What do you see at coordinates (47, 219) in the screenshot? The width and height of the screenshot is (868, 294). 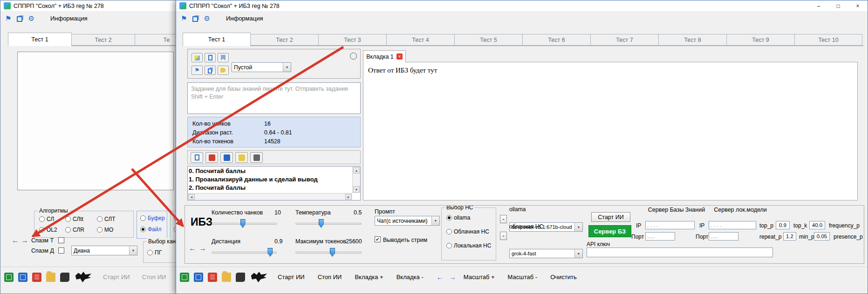 I see `radio-sl: СЛ` at bounding box center [47, 219].